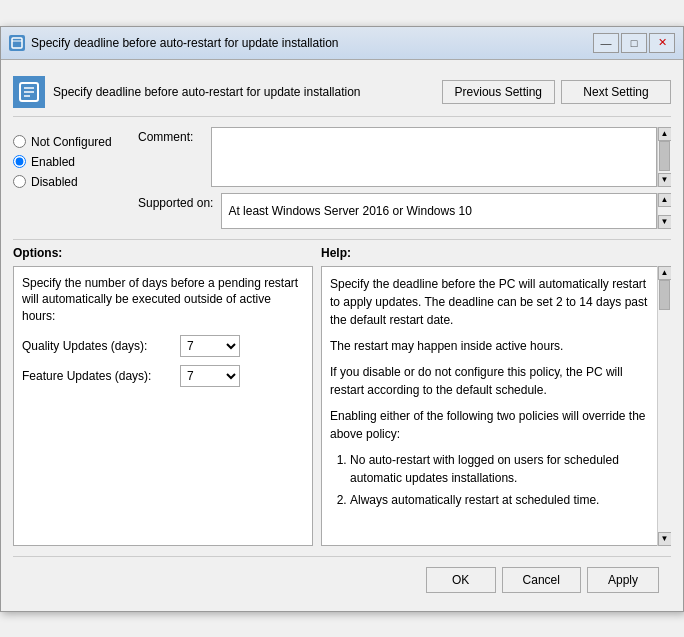 Image resolution: width=684 pixels, height=637 pixels. I want to click on policy-icon, so click(29, 92).